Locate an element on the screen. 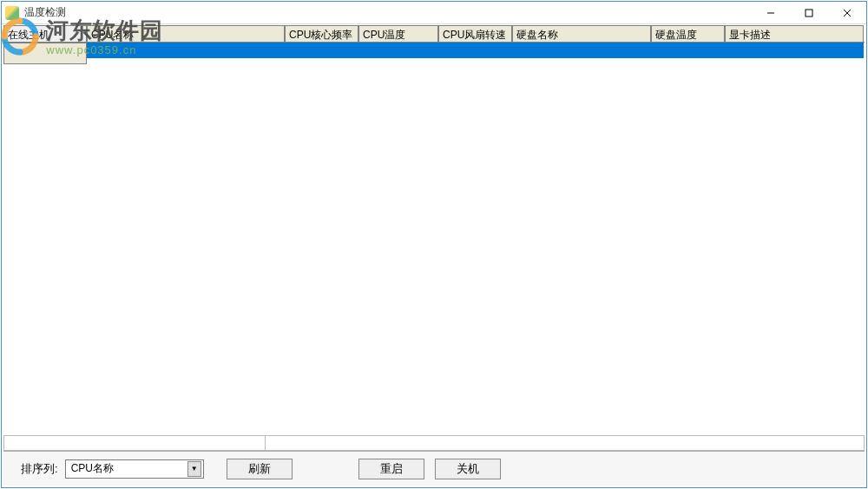 This screenshot has height=489, width=868. table-row is located at coordinates (434, 50).